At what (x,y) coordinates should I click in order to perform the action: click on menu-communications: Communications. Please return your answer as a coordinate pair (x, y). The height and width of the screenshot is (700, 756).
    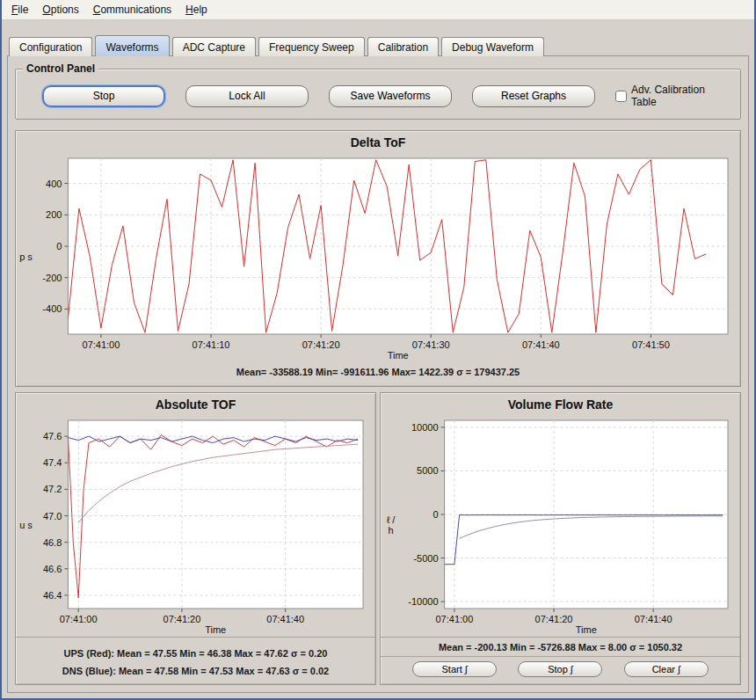
    Looking at the image, I should click on (132, 10).